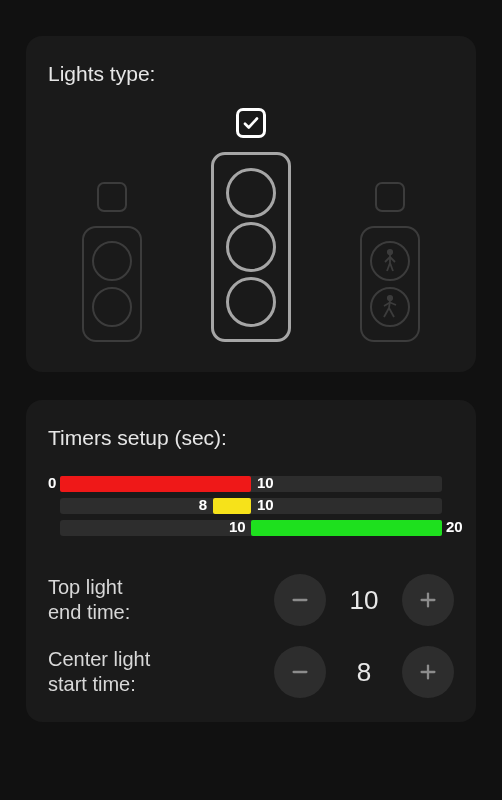 This screenshot has height=800, width=502. I want to click on stepper-row-top-end: Top light end time: 10, so click(251, 600).